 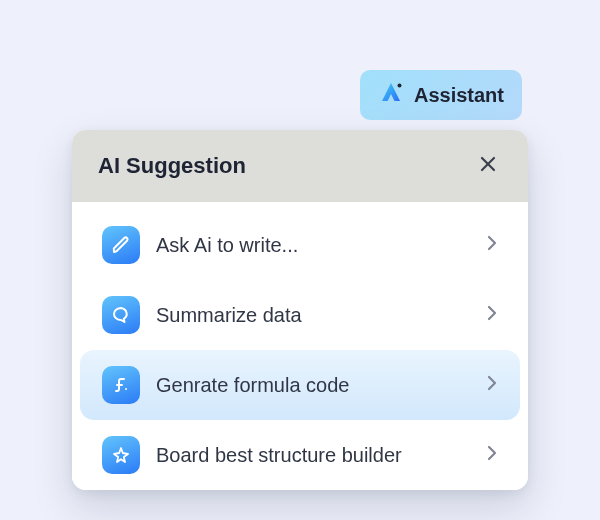 What do you see at coordinates (313, 386) in the screenshot?
I see `suggestion-item-label: Genrate formula code` at bounding box center [313, 386].